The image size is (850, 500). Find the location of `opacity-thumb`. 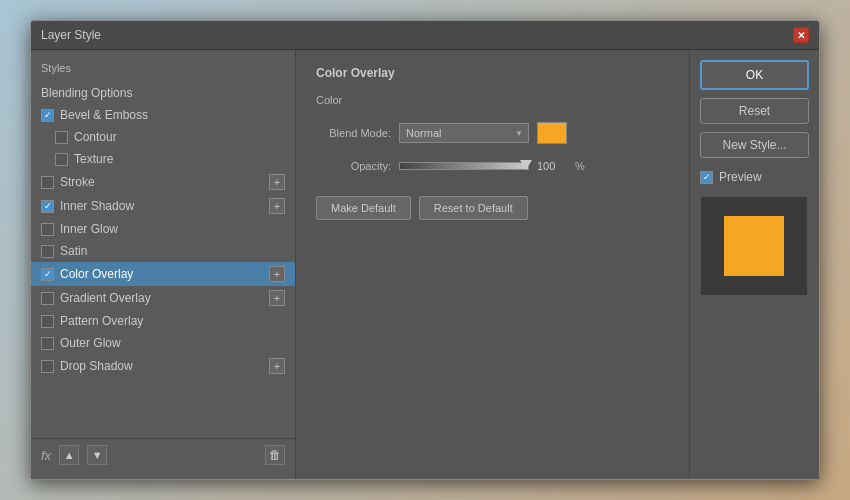

opacity-thumb is located at coordinates (526, 165).